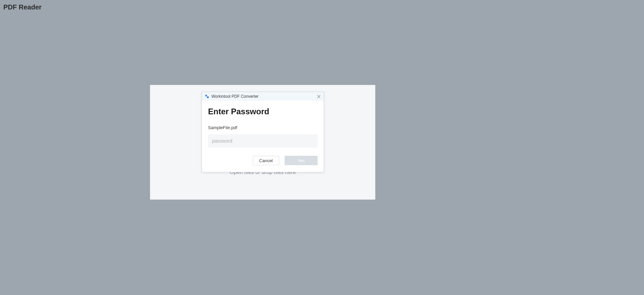 Image resolution: width=644 pixels, height=295 pixels. What do you see at coordinates (301, 160) in the screenshot?
I see `yes-button: Yes` at bounding box center [301, 160].